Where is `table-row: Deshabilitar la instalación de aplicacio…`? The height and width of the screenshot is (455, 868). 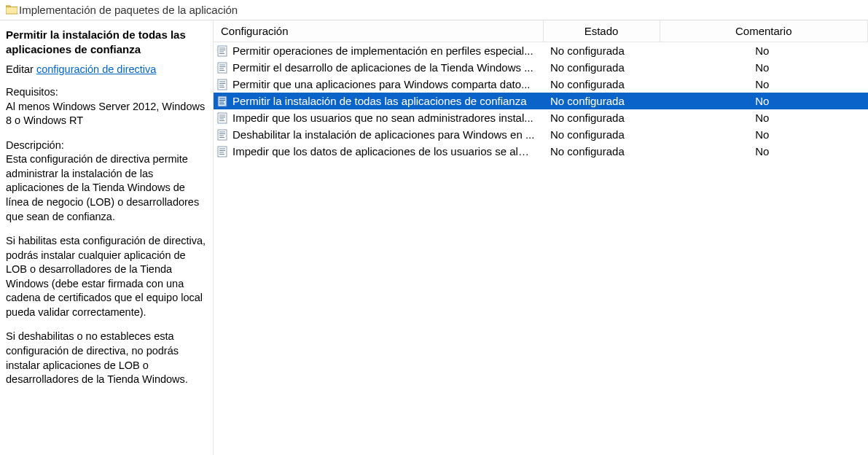
table-row: Deshabilitar la instalación de aplicacio… is located at coordinates (541, 134).